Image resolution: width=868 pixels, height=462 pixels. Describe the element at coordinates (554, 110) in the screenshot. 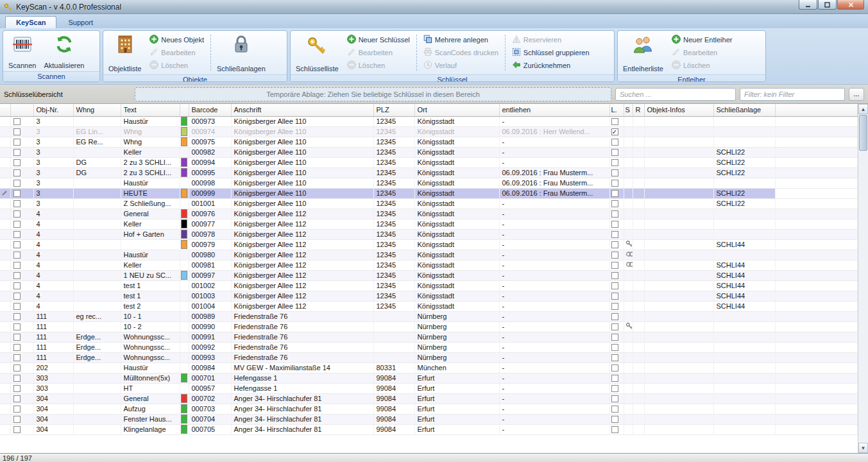

I see `col-entliehen: entliehen` at that location.